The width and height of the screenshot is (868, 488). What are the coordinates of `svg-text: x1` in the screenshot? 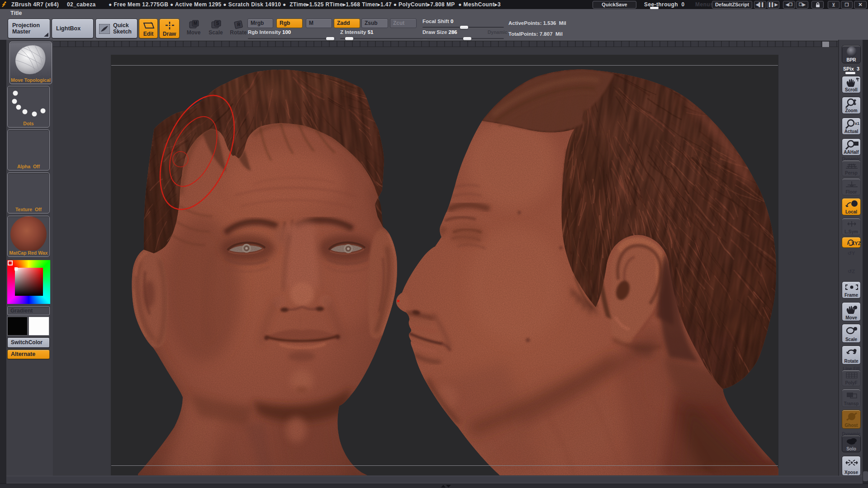 It's located at (857, 123).